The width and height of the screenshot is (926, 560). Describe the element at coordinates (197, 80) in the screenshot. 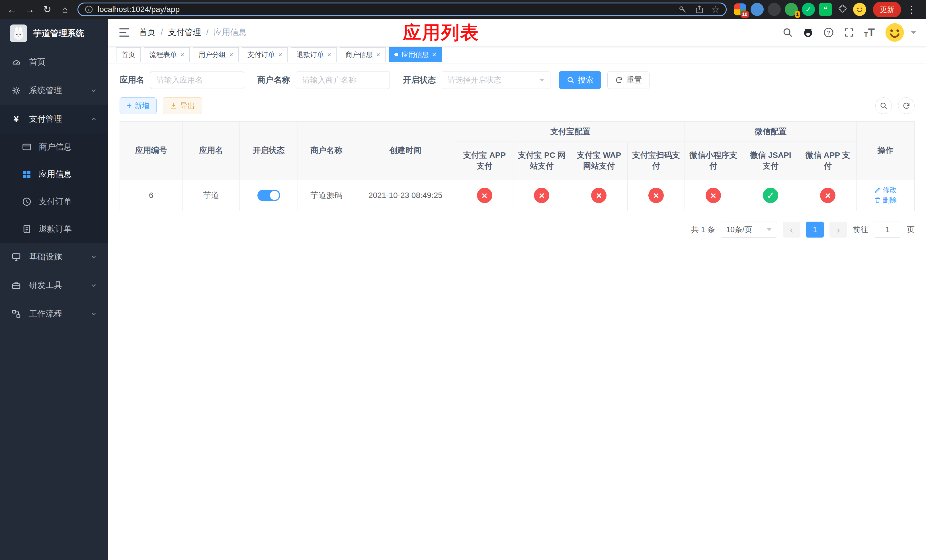

I see `app-name-input` at that location.